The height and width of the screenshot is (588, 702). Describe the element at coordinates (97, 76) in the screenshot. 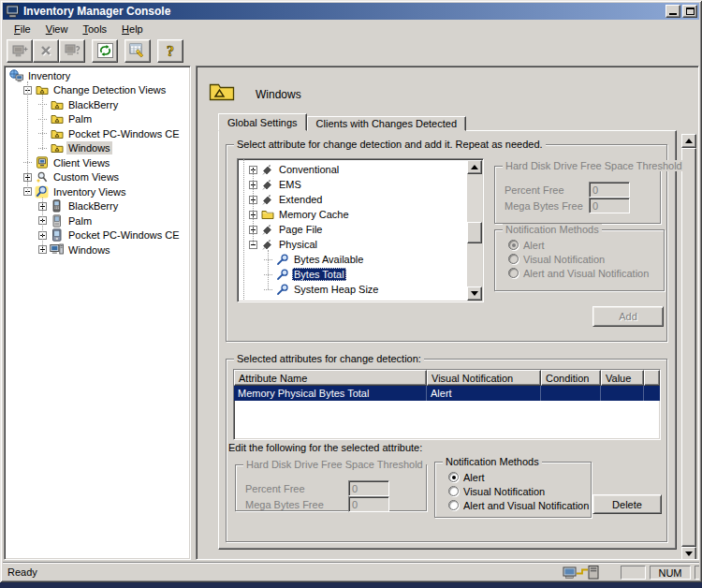

I see `tree-item-inventory: Inventory` at that location.